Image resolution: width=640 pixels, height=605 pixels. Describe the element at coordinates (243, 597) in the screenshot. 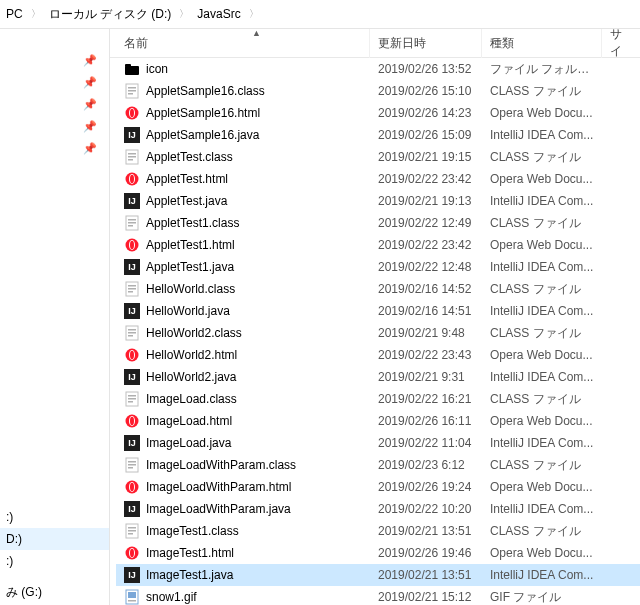

I see `file-name-cell: snow1.gif` at that location.